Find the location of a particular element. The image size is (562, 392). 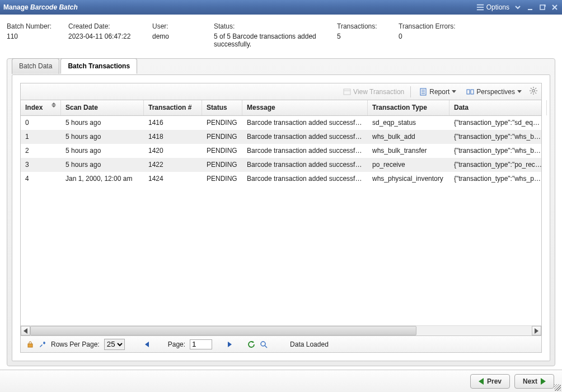

perspectives-button: Perspectives is located at coordinates (494, 92).